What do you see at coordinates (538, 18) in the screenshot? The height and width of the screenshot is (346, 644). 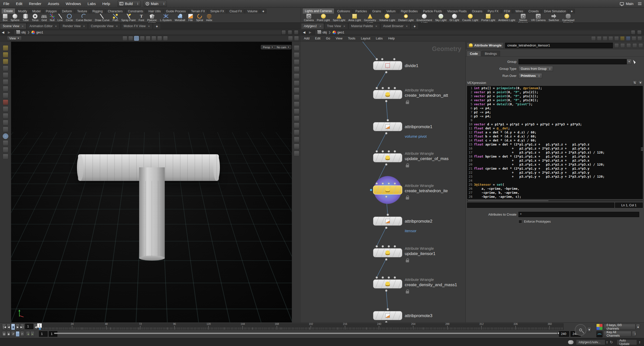 I see `shelf-tool-vr-camera: VR Camera` at bounding box center [538, 18].